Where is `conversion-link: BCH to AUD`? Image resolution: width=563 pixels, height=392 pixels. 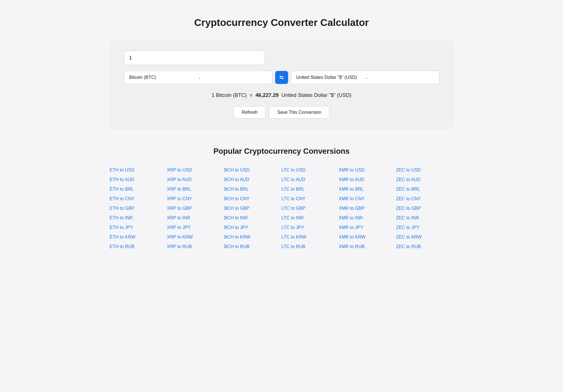
conversion-link: BCH to AUD is located at coordinates (253, 180).